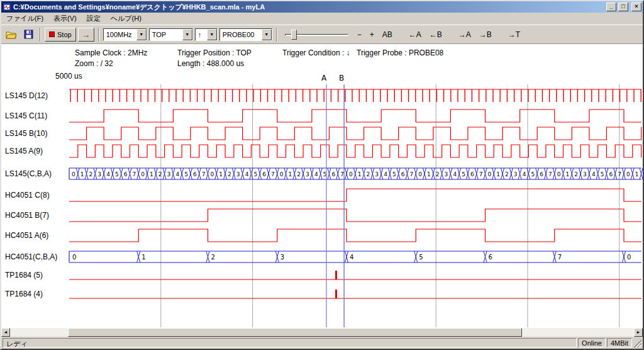 This screenshot has height=350, width=644. What do you see at coordinates (28, 35) in the screenshot?
I see `save-file-button` at bounding box center [28, 35].